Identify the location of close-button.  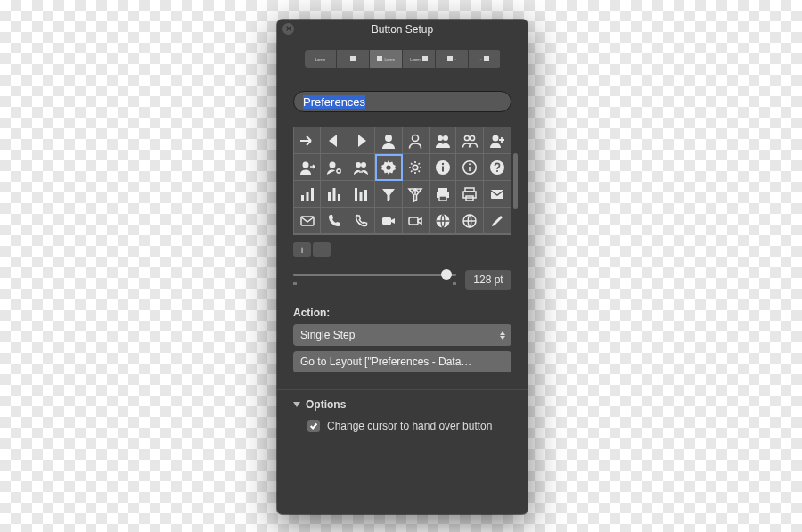
(289, 29).